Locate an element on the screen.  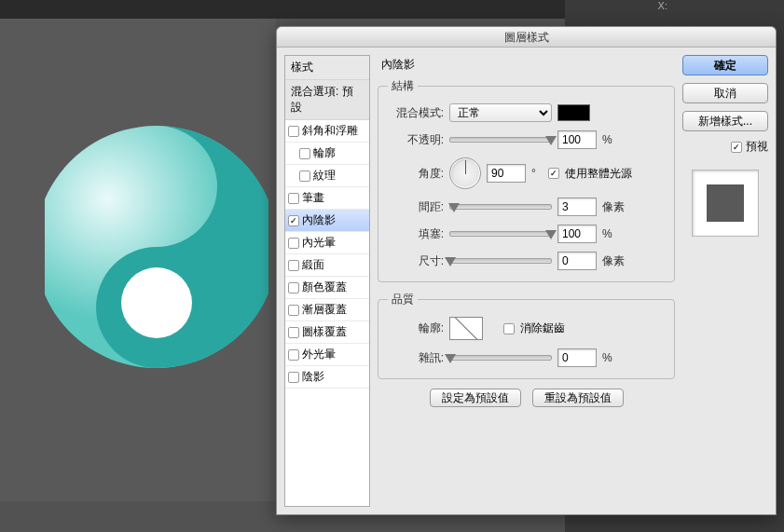
antialias-label: 消除鋸齒 is located at coordinates (543, 328).